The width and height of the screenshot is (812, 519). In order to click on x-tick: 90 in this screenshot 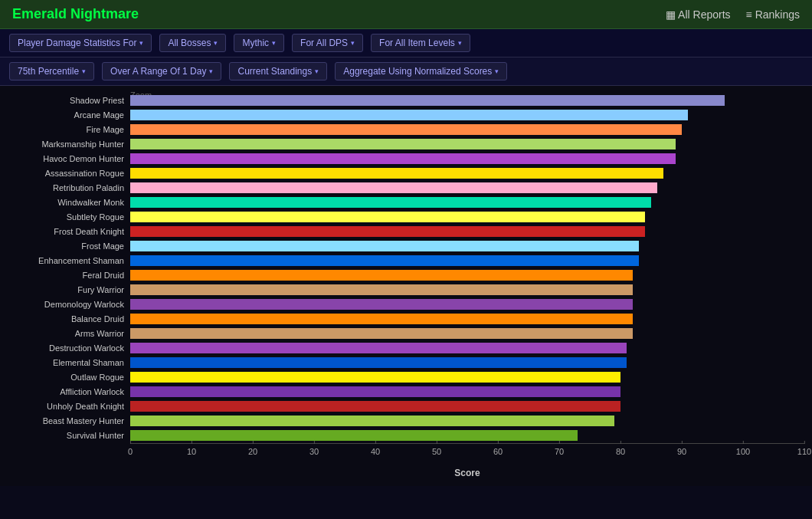, I will do `click(682, 450)`.